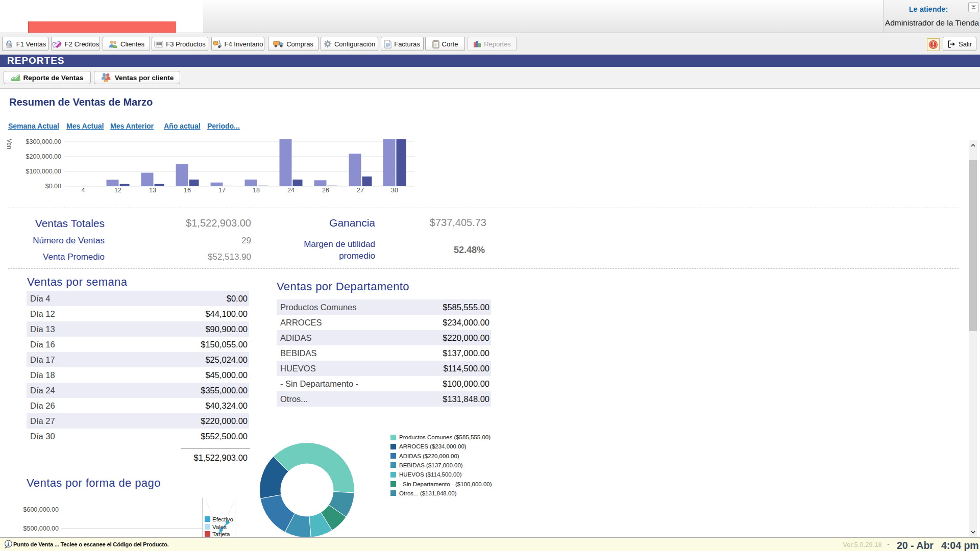 Image resolution: width=980 pixels, height=551 pixels. Describe the element at coordinates (84, 190) in the screenshot. I see `svg-text: 4` at that location.